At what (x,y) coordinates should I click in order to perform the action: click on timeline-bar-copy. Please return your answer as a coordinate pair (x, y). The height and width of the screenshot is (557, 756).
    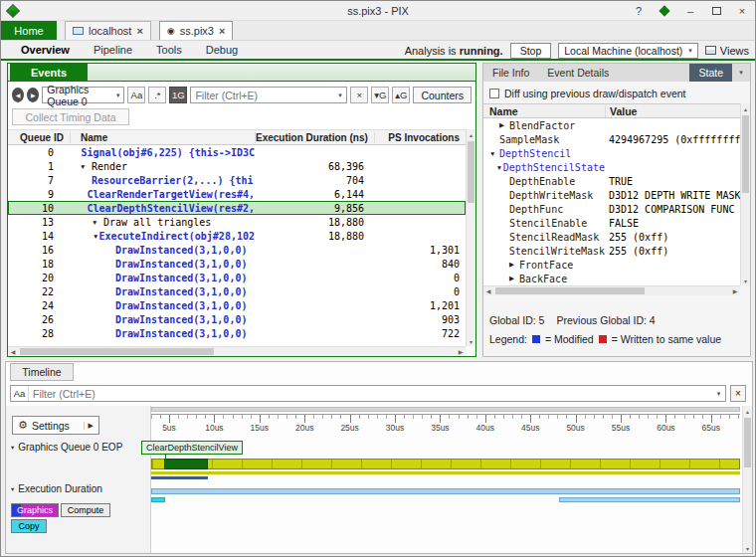
    Looking at the image, I should click on (158, 499).